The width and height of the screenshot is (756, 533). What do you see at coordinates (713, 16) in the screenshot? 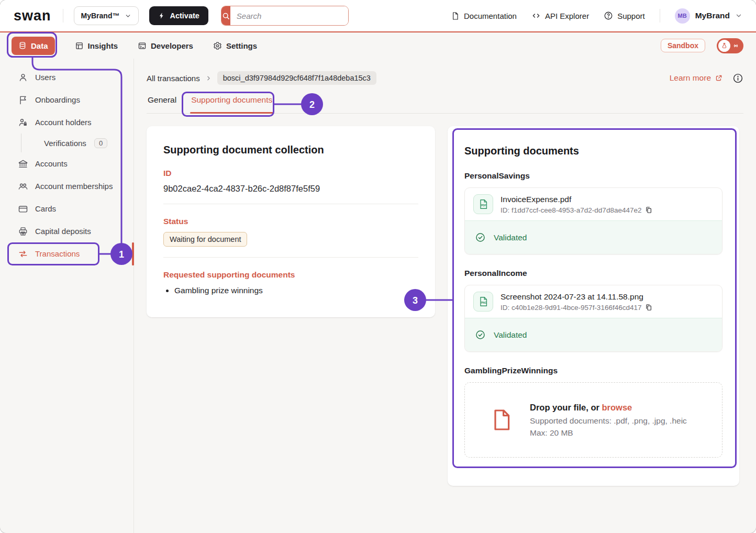
I see `account-name: MyBrand` at bounding box center [713, 16].